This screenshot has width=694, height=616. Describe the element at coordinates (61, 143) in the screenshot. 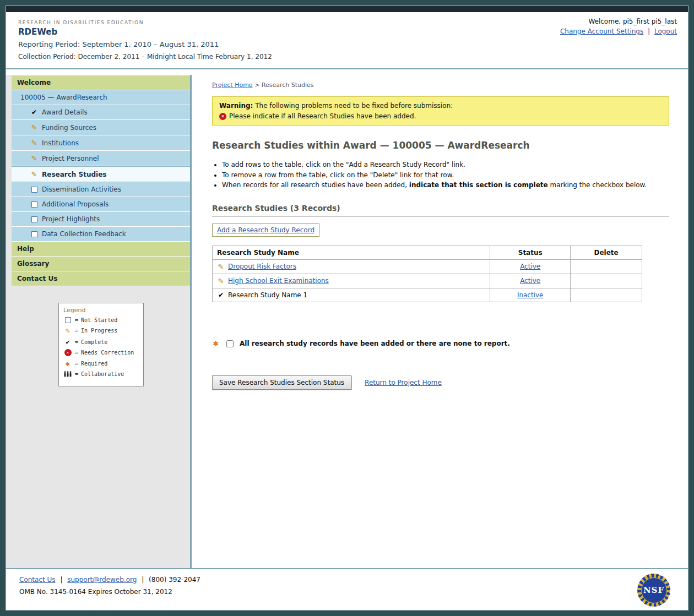

I see `sidebar-item-label: Institutions` at that location.